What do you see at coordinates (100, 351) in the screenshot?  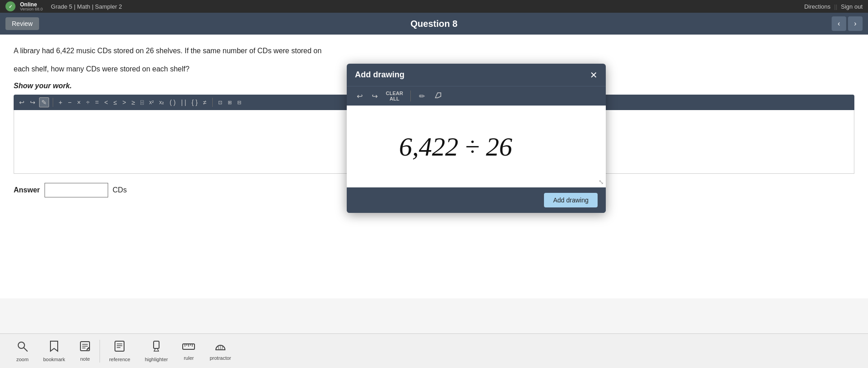 I see `bottom-divider1` at bounding box center [100, 351].